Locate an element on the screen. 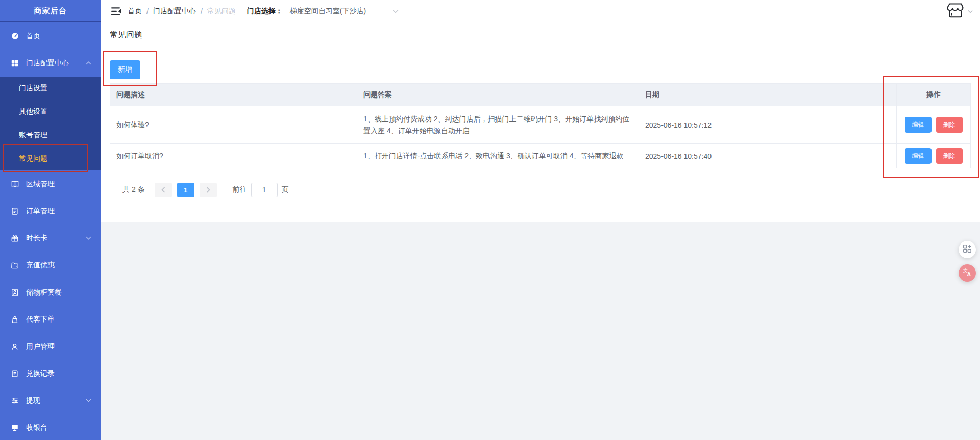 This screenshot has height=440, width=980. sidebar-item-label: 充值优惠 is located at coordinates (40, 265).